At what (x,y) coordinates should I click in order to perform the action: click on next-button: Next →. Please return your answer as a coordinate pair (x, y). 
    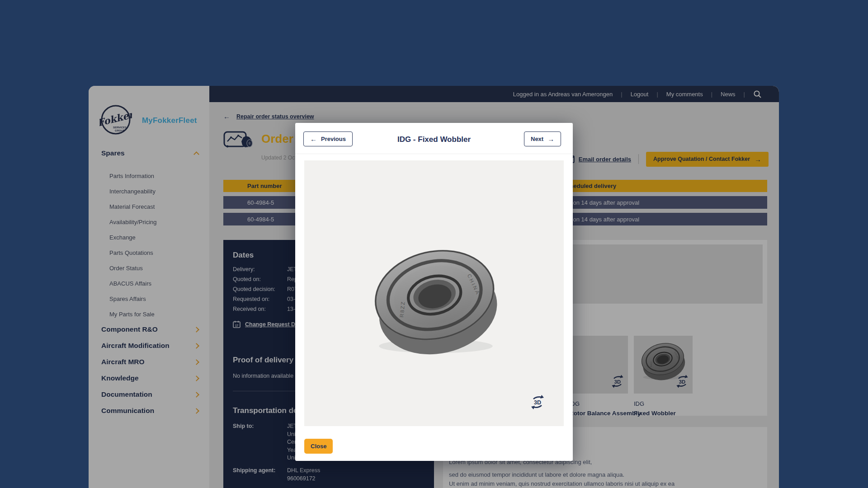
    Looking at the image, I should click on (542, 139).